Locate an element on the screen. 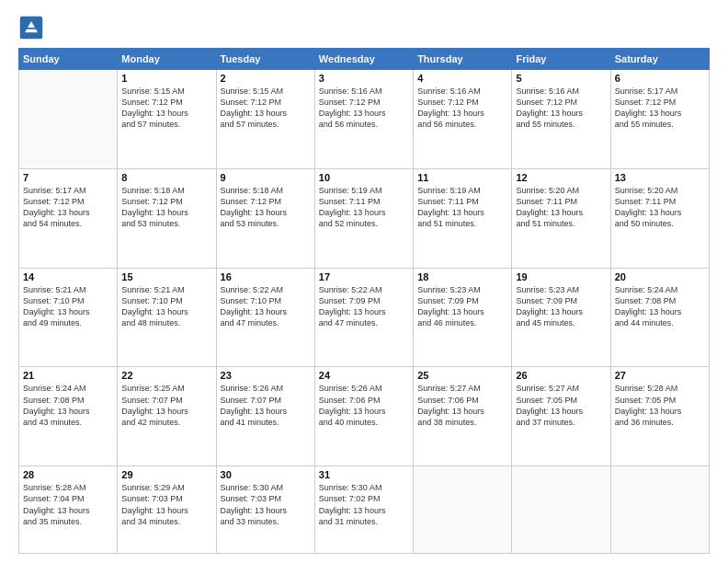  calendar-cell: 4Sunrise: 5:16 AM Sunset: 7:12 PM Daylig… is located at coordinates (463, 120).